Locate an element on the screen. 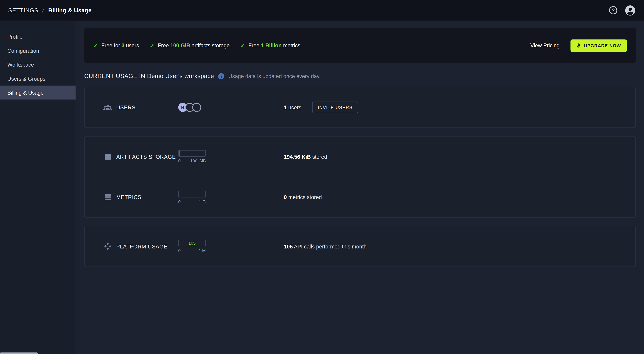 The image size is (644, 354). platform-scale: 0 1 M is located at coordinates (192, 250).